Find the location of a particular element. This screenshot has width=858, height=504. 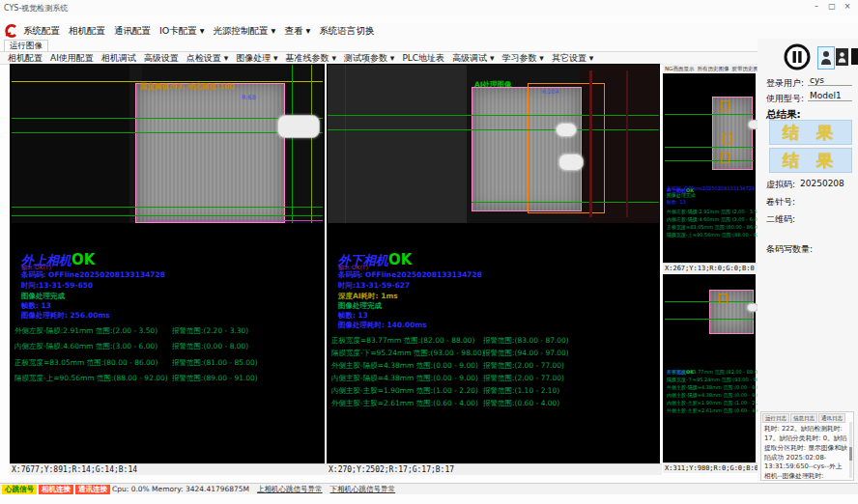

menu-comm-config: 通讯配置 is located at coordinates (132, 31).